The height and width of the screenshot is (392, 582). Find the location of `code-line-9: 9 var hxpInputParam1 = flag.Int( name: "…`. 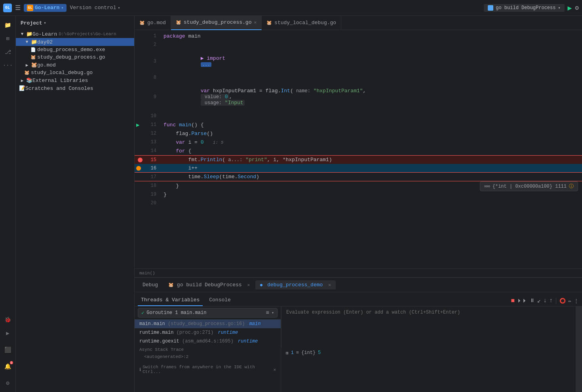

code-line-9: 9 var hxpInputParam1 = flag.Int( name: "… is located at coordinates (358, 97).